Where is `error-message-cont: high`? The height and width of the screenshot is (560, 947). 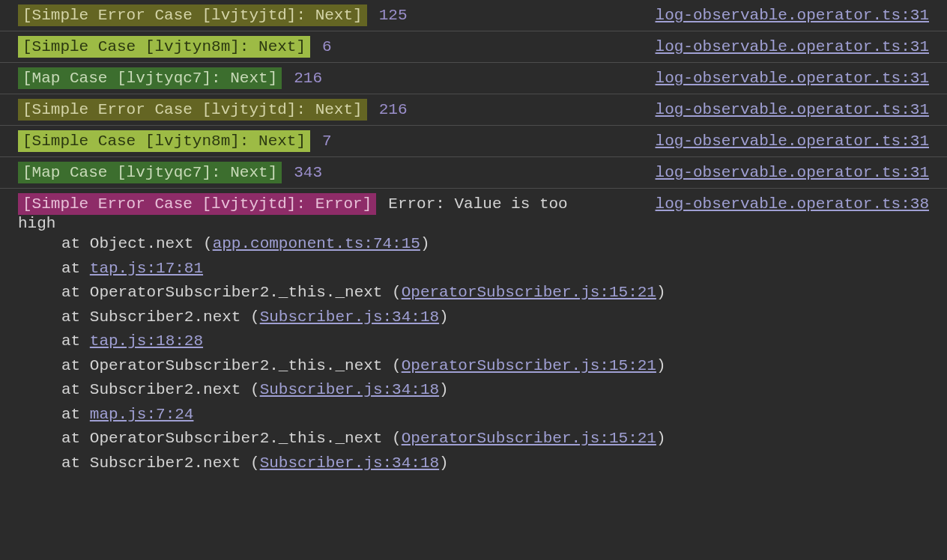 error-message-cont: high is located at coordinates (474, 223).